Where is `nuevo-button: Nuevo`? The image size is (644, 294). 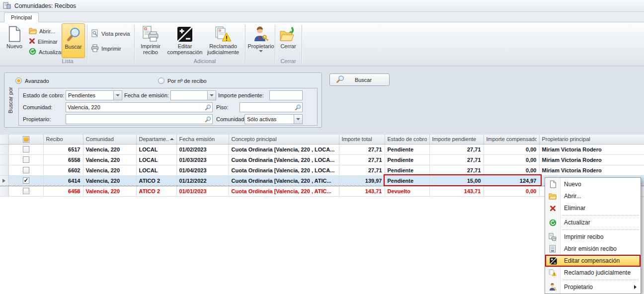
nuevo-button: Nuevo is located at coordinates (14, 41).